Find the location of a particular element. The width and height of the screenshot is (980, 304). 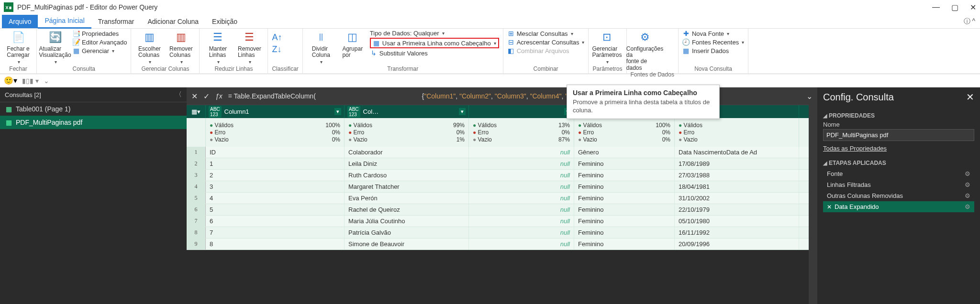

emoji-icon: 🙂▾ is located at coordinates (11, 80).